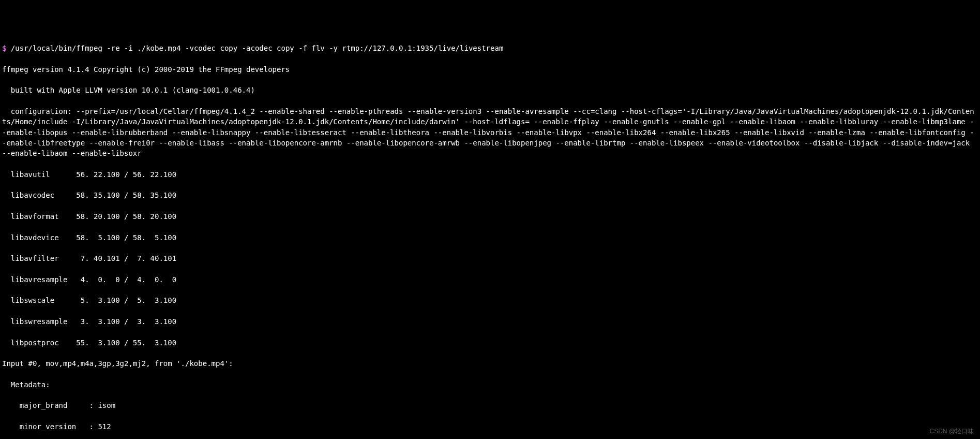 This screenshot has width=980, height=439. I want to click on metadata-label: Metadata:, so click(490, 385).